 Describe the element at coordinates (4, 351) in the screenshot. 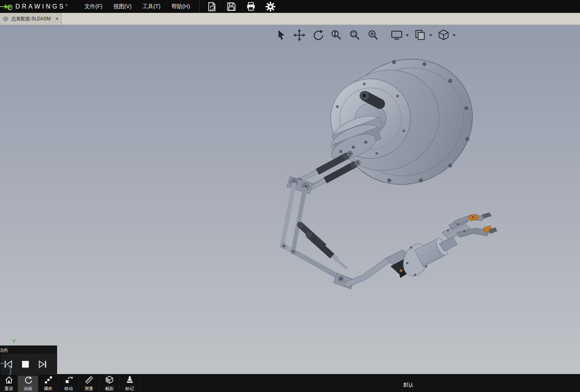

I see `animation-panel-title: 动画` at that location.